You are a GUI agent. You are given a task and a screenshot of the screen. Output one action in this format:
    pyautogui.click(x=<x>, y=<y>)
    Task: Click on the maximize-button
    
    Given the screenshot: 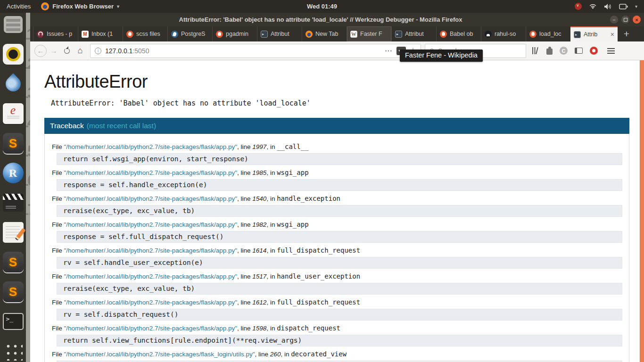 What is the action you would take?
    pyautogui.click(x=625, y=20)
    